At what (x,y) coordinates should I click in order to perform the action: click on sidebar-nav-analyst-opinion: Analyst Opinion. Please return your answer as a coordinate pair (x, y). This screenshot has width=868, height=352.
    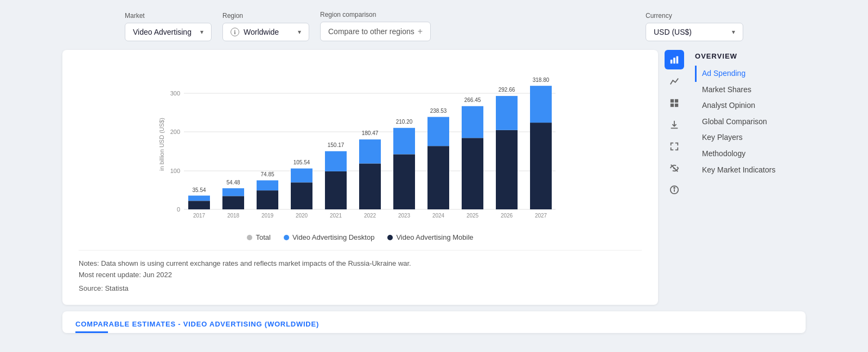
    Looking at the image, I should click on (750, 106).